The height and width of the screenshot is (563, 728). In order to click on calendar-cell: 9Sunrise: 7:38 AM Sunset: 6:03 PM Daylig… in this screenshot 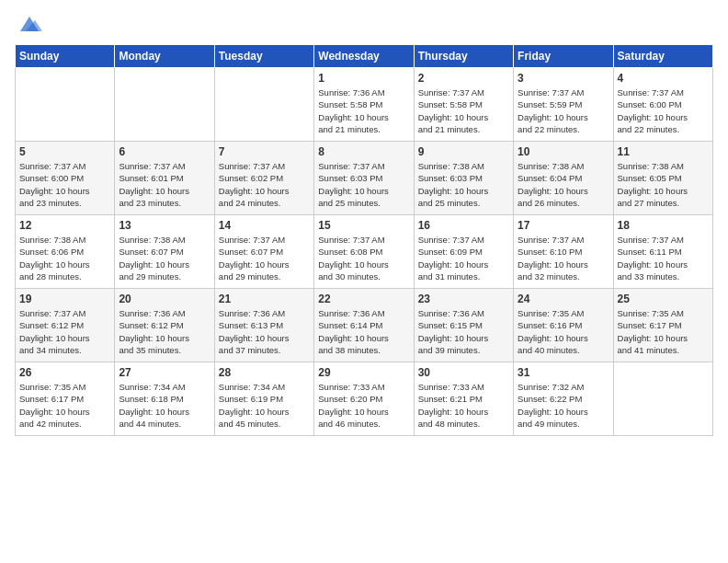, I will do `click(463, 178)`.